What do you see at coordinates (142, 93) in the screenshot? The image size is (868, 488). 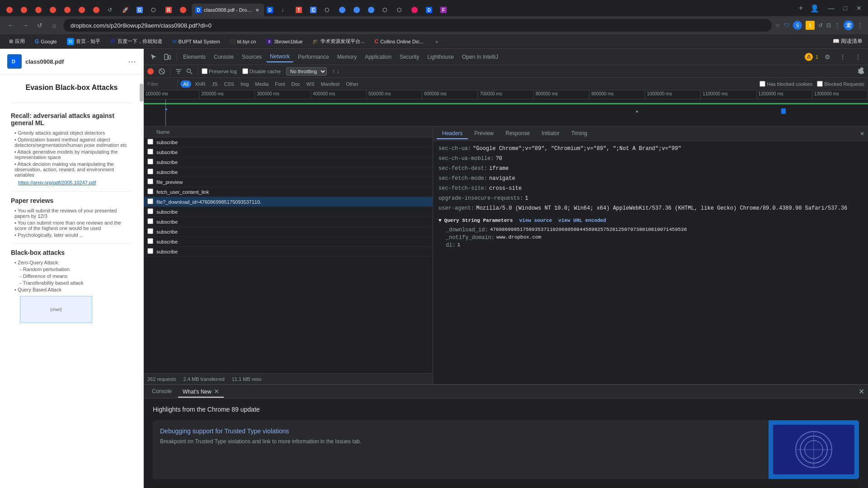 I see `scroll-thumb` at bounding box center [142, 93].